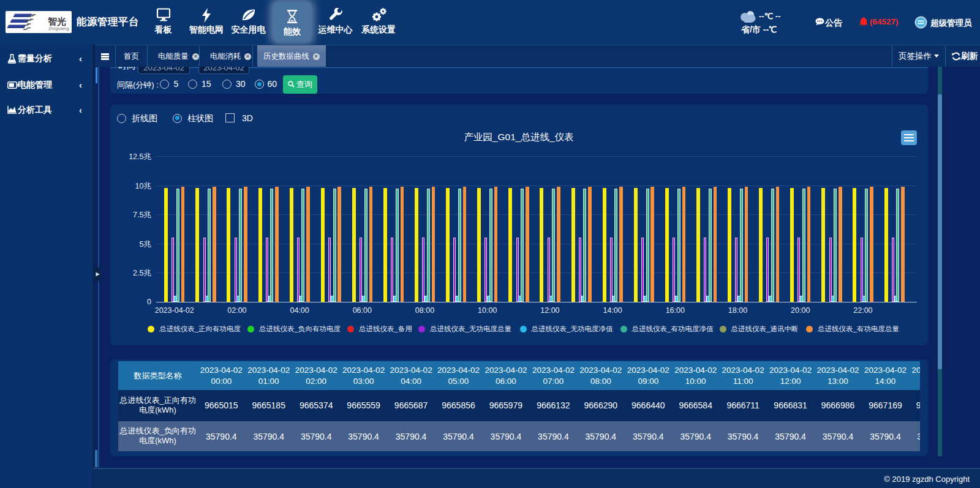 The width and height of the screenshot is (980, 488). I want to click on svg-text: Zhiguang, so click(59, 28).